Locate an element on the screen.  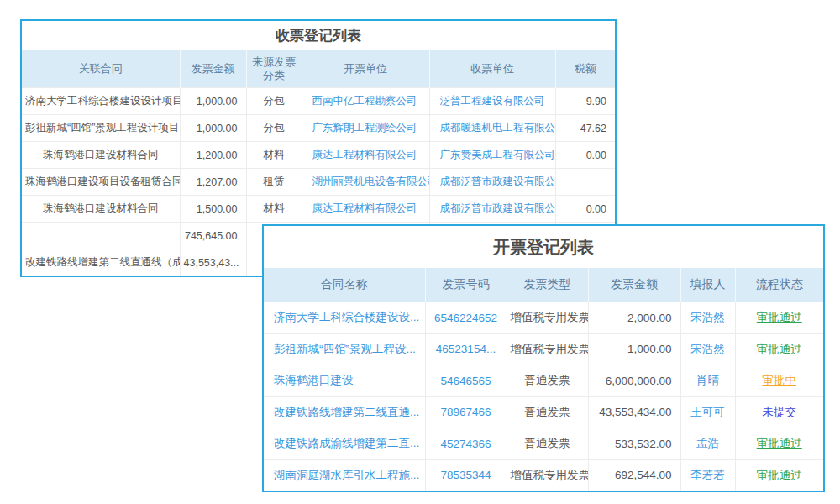
table-row: 济南大学工科综合楼建设设...6546224652增值税专用发票2,000.00… is located at coordinates (543, 318).